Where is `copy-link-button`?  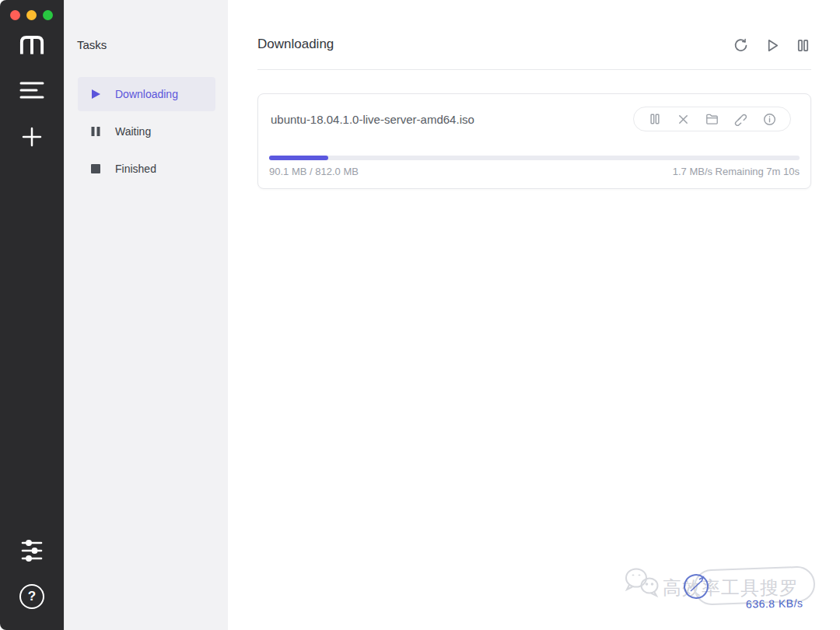
copy-link-button is located at coordinates (740, 120).